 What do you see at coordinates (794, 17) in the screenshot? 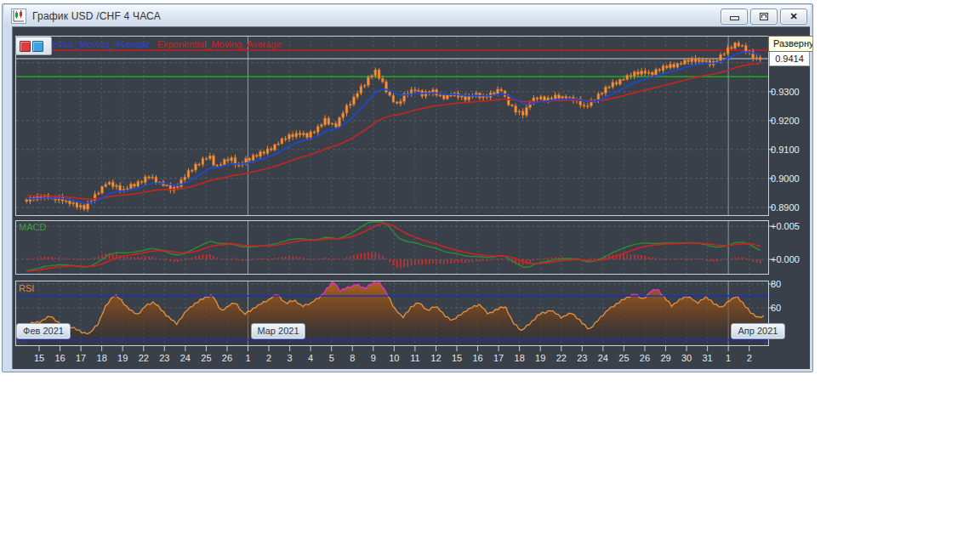
I see `close-button: ✕` at bounding box center [794, 17].